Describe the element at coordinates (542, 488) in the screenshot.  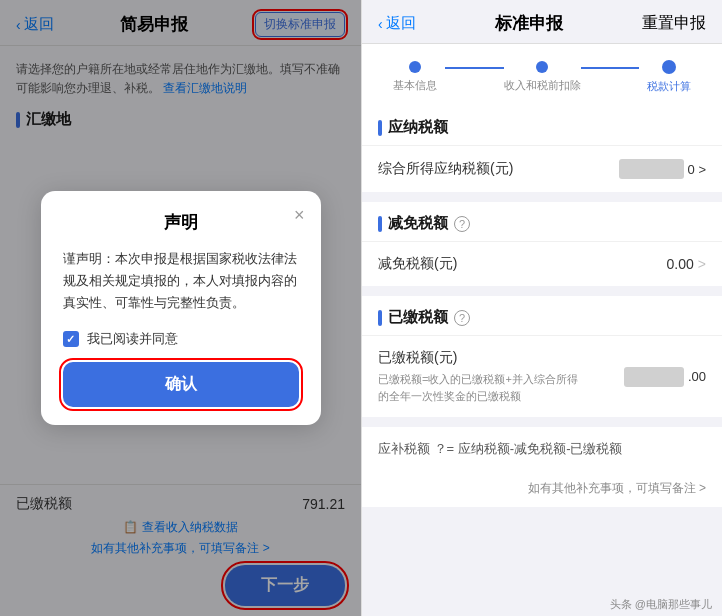
I see `summary-note: 如有其他补充事项，可填写备注 >` at that location.